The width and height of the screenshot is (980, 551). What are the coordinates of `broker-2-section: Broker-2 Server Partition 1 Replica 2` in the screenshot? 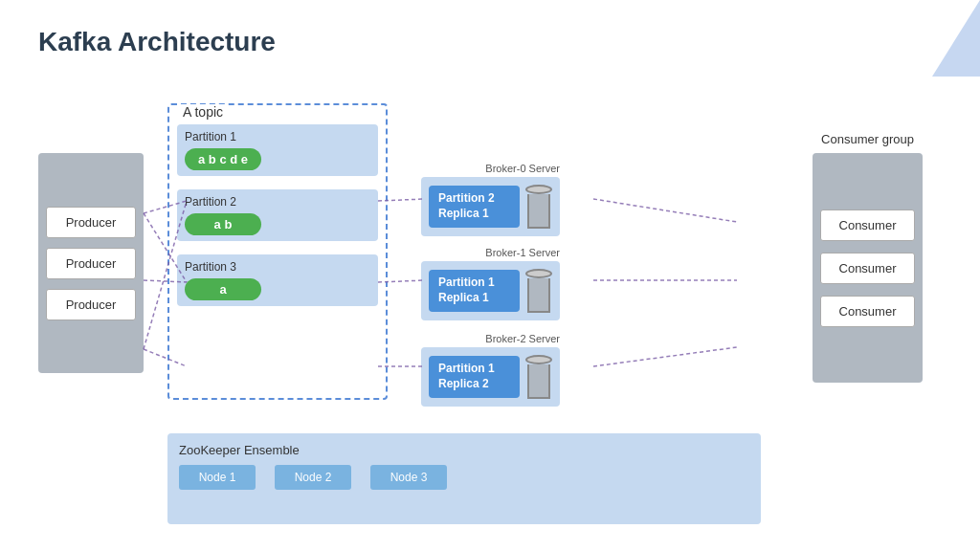 It's located at (490, 369).